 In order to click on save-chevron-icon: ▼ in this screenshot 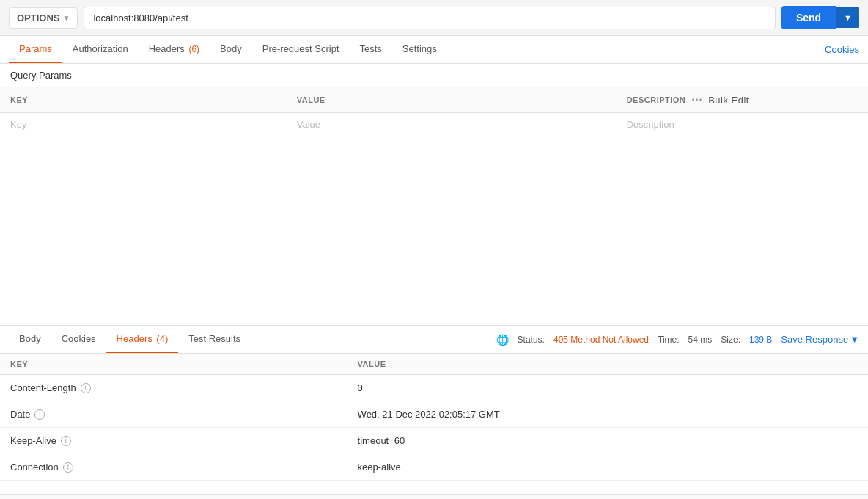, I will do `click(855, 339)`.